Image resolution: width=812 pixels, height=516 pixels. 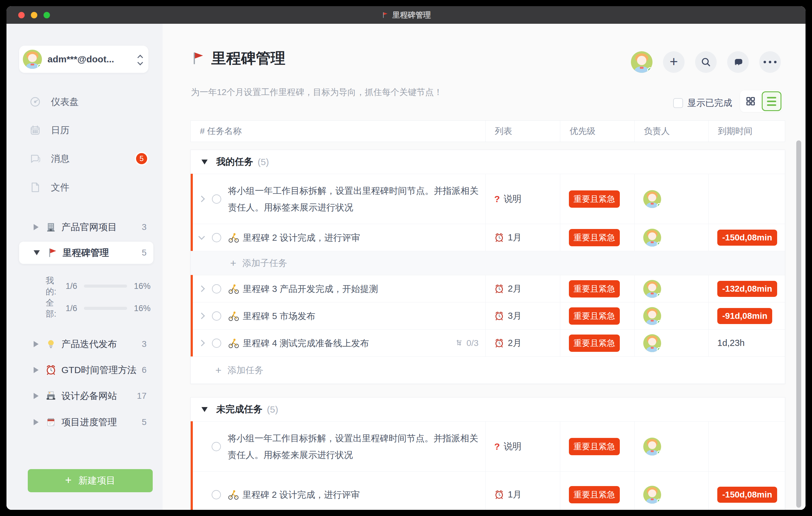 What do you see at coordinates (706, 62) in the screenshot?
I see `search-button` at bounding box center [706, 62].